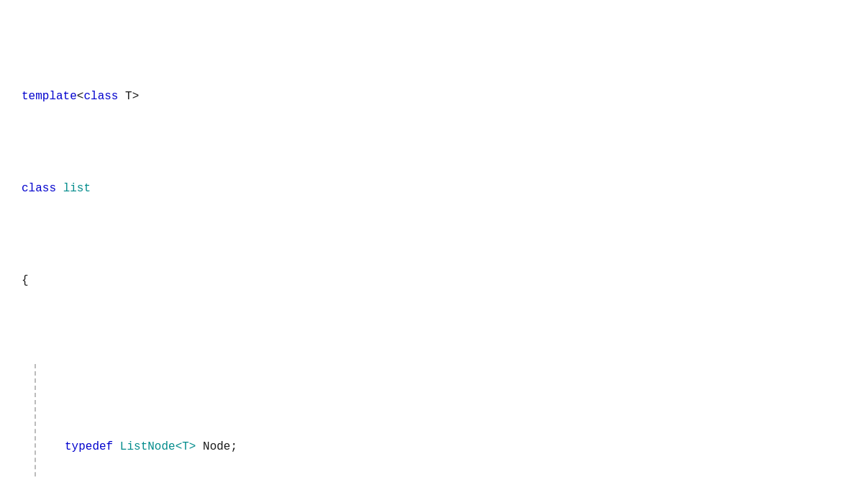 The image size is (868, 477). What do you see at coordinates (434, 281) in the screenshot?
I see `code-line-3: {` at bounding box center [434, 281].